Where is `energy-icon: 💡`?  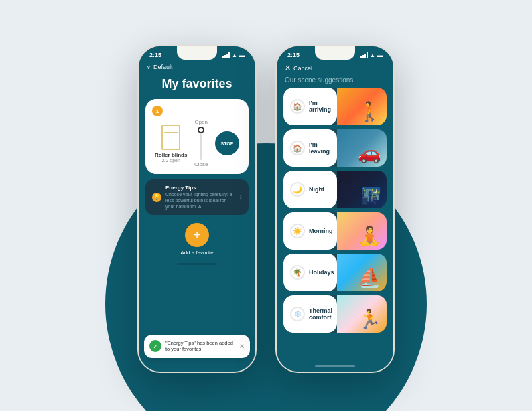
energy-icon: 💡 is located at coordinates (157, 197).